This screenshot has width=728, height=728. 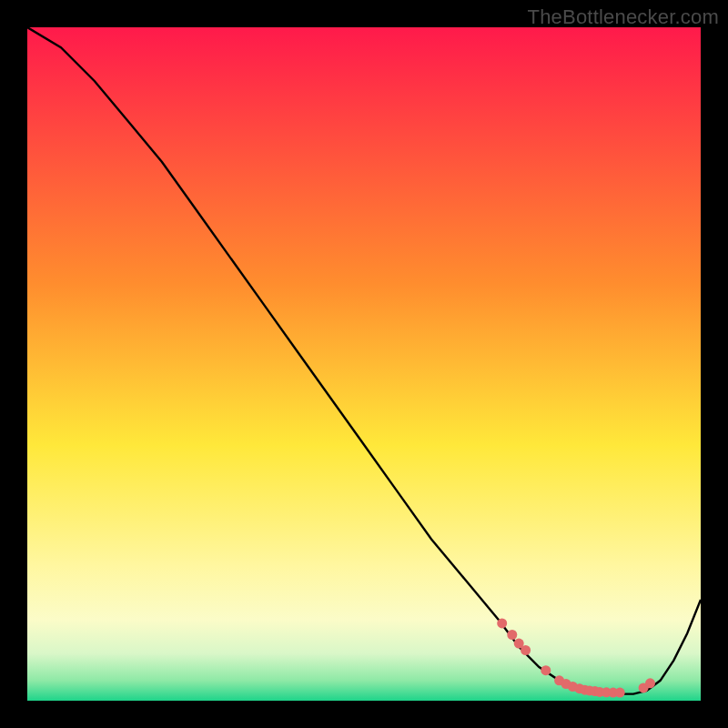 I want to click on watermark-text: TheBottlenecker.com, so click(x=623, y=17).